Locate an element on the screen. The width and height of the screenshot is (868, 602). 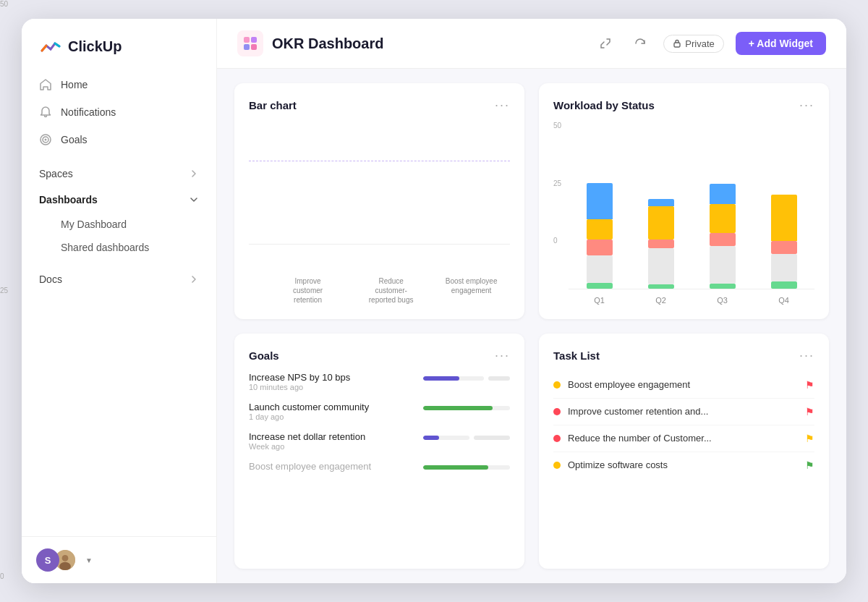
workload-menu: ··· is located at coordinates (807, 106).